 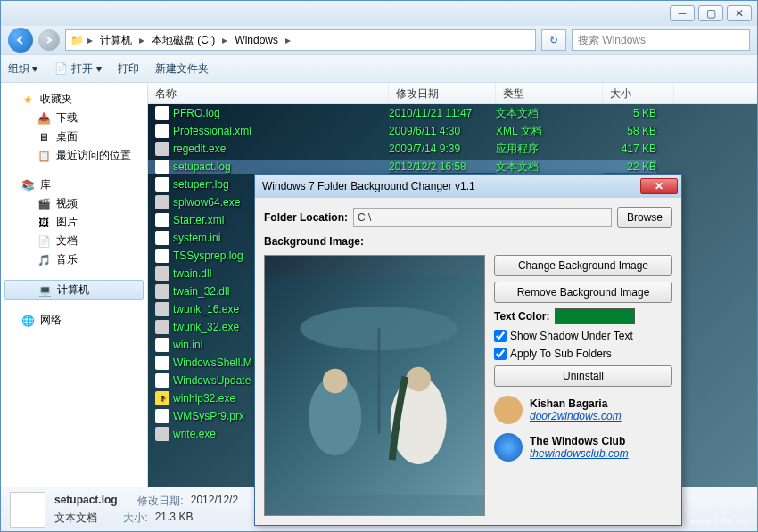 I want to click on file-row: setupact.log2012/12/2 16:58文本文档22 KB, so click(x=453, y=167).